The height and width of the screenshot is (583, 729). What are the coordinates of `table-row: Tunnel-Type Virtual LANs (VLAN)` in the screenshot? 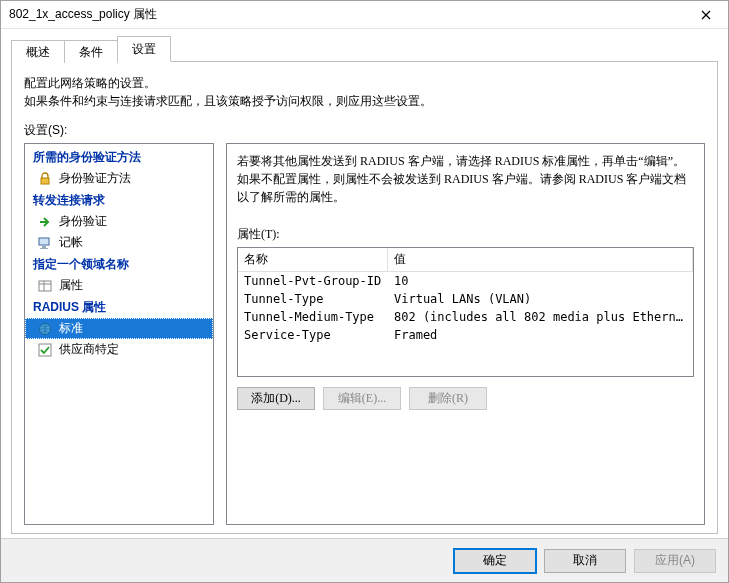 It's located at (466, 299).